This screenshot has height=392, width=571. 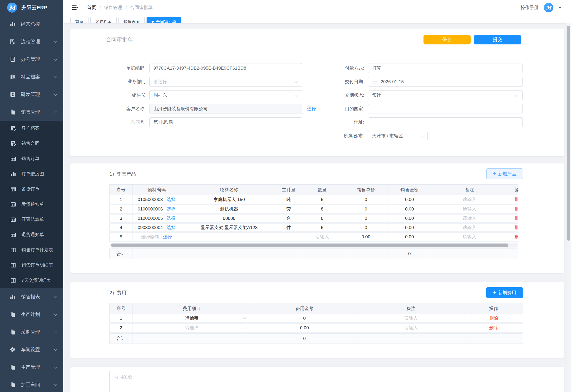 What do you see at coordinates (13, 77) in the screenshot?
I see `material-book-icon` at bounding box center [13, 77].